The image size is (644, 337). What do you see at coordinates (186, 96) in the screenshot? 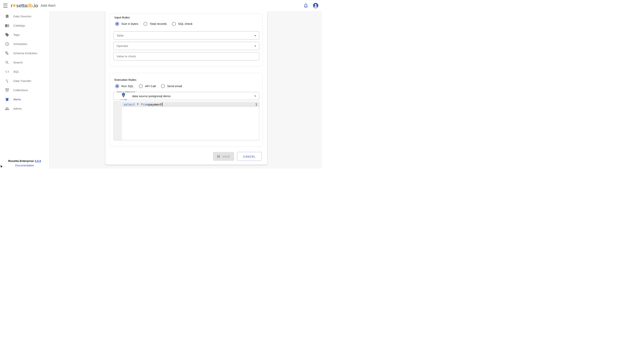
I see `datasource-select: Select a datasource * PostgreSQL data so…` at bounding box center [186, 96].